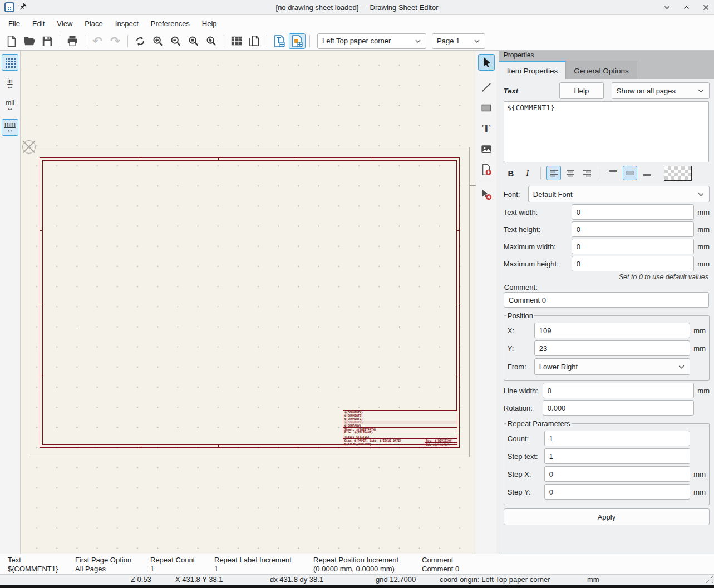 The image size is (714, 588). What do you see at coordinates (486, 62) in the screenshot?
I see `select-tool-button` at bounding box center [486, 62].